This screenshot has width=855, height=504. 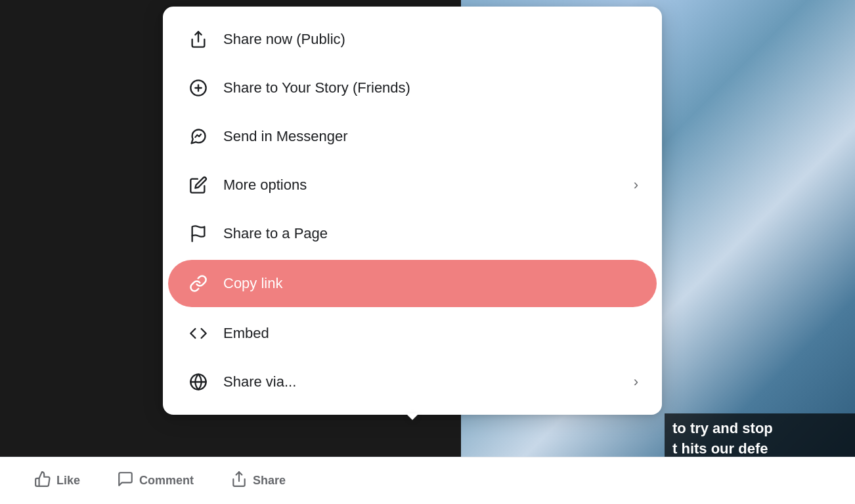 I want to click on share-story-label: Share to Your Story (Friends), so click(x=431, y=88).